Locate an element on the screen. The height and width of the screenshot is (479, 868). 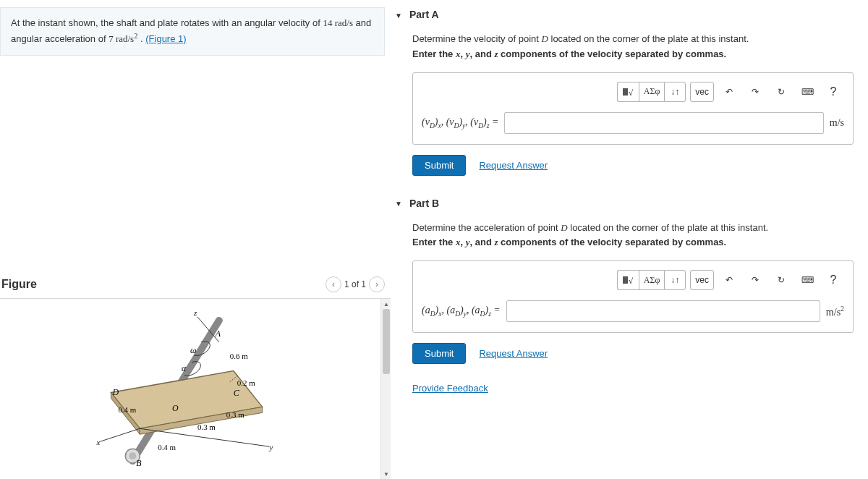
vector-button: vec is located at coordinates (702, 92).